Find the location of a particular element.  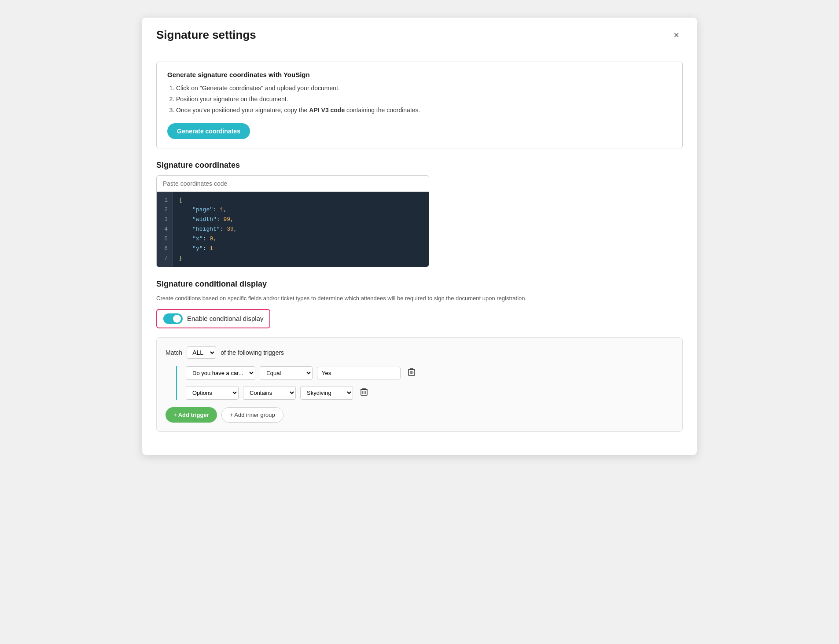

code-editor-inner: 1 2 3 4 5 6 7 { "page": 1, "width": 99, … is located at coordinates (293, 230).